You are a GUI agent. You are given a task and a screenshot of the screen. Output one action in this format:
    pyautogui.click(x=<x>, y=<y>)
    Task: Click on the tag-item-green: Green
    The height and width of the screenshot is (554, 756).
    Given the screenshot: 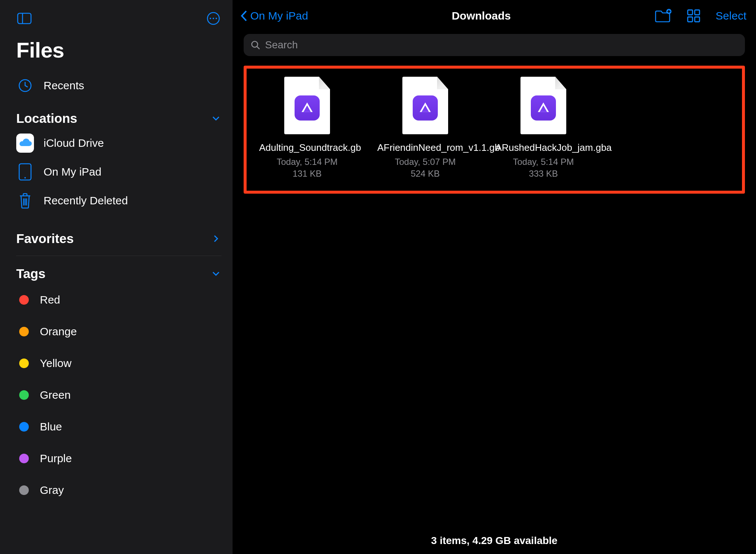 What is the action you would take?
    pyautogui.click(x=119, y=395)
    